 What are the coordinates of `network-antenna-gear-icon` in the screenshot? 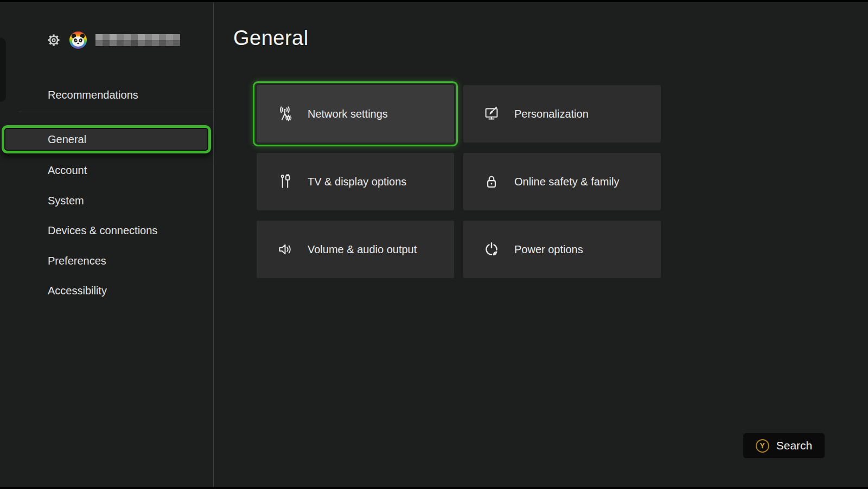 It's located at (285, 114).